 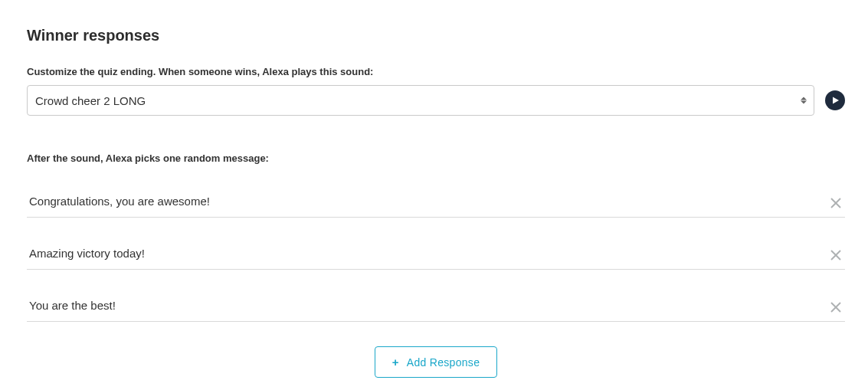 What do you see at coordinates (436, 35) in the screenshot?
I see `section-title: Winner responses` at bounding box center [436, 35].